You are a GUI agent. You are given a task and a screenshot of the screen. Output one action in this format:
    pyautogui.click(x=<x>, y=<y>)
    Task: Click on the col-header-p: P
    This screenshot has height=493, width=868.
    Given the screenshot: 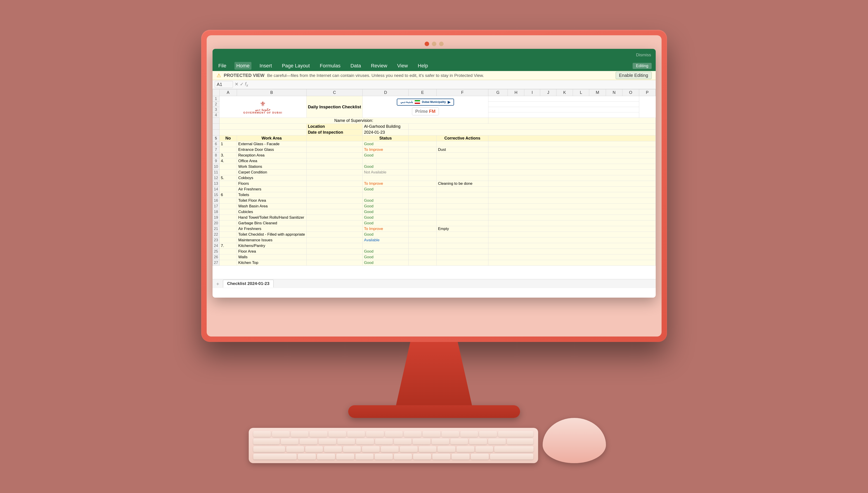 What is the action you would take?
    pyautogui.click(x=647, y=93)
    